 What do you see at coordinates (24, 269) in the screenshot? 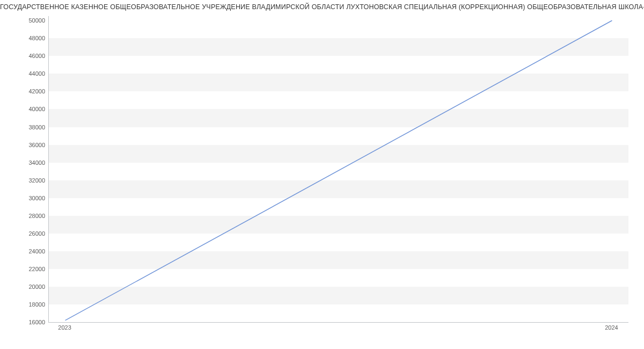
I see `y-tick-label: 22000` at bounding box center [24, 269].